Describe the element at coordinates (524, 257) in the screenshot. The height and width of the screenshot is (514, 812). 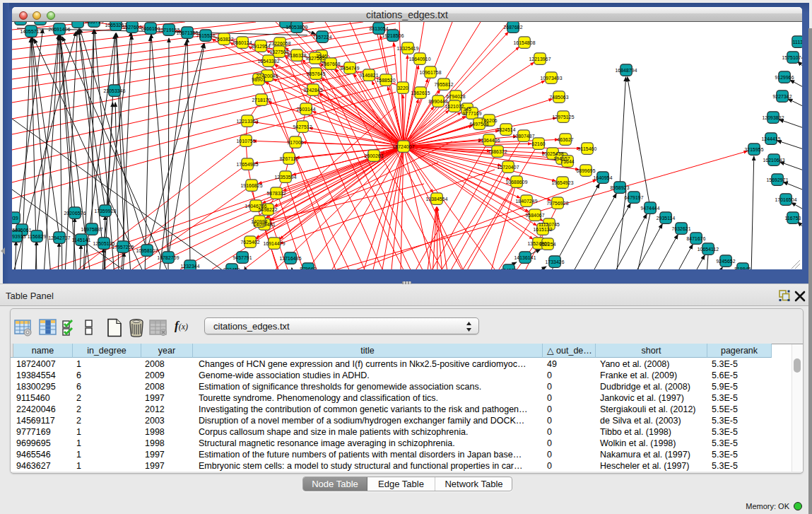
I see `svg-text: 14136141` at that location.